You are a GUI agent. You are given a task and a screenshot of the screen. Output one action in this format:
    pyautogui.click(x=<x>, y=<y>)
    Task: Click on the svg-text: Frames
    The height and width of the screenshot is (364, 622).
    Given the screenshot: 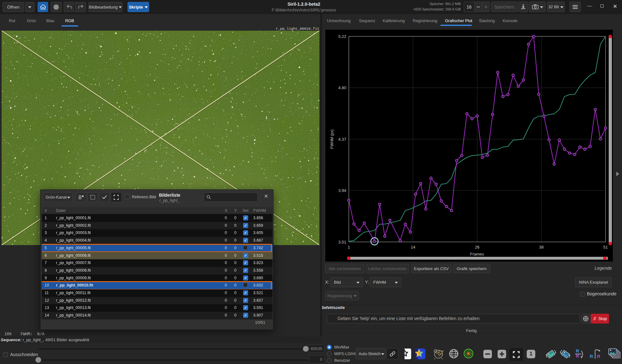 What is the action you would take?
    pyautogui.click(x=477, y=254)
    